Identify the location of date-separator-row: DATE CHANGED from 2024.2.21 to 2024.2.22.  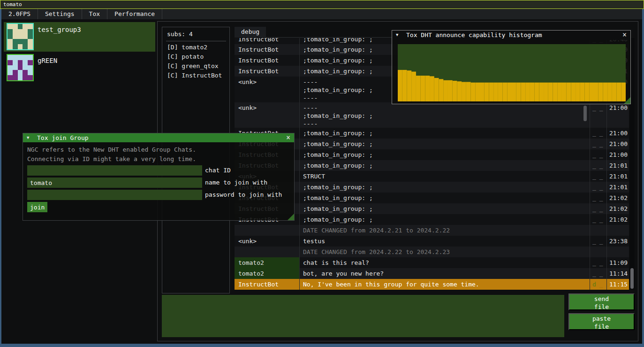
(432, 230).